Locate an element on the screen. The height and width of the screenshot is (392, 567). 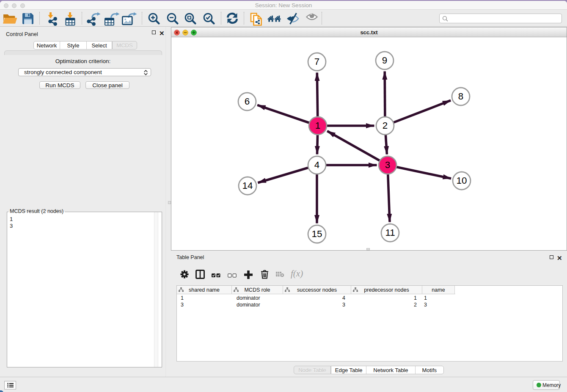
svg-text: 10 is located at coordinates (462, 180).